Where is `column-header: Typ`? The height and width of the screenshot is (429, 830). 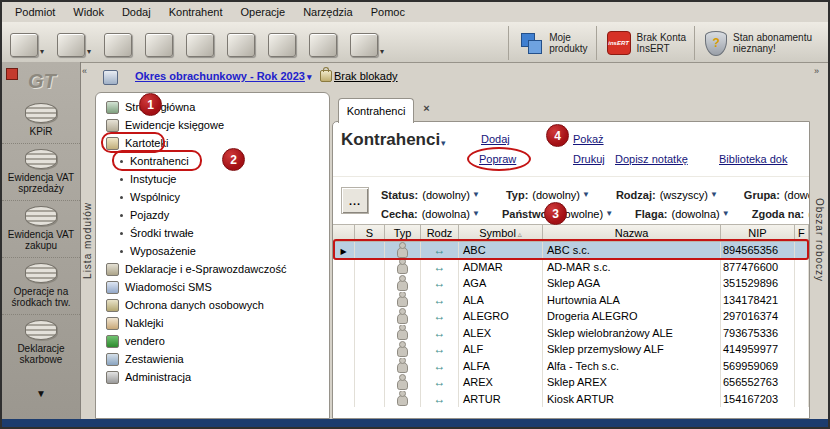 column-header: Typ is located at coordinates (403, 234).